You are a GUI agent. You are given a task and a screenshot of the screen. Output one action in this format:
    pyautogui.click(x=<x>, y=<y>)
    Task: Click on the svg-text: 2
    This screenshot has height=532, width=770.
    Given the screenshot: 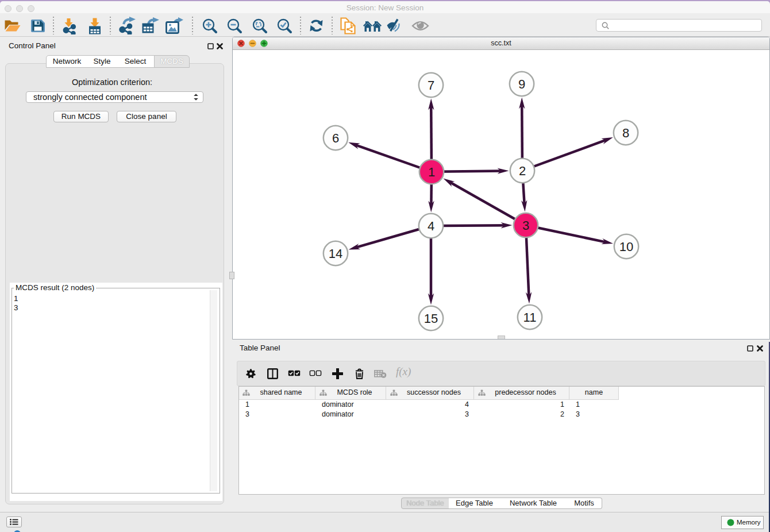 What is the action you would take?
    pyautogui.click(x=522, y=171)
    